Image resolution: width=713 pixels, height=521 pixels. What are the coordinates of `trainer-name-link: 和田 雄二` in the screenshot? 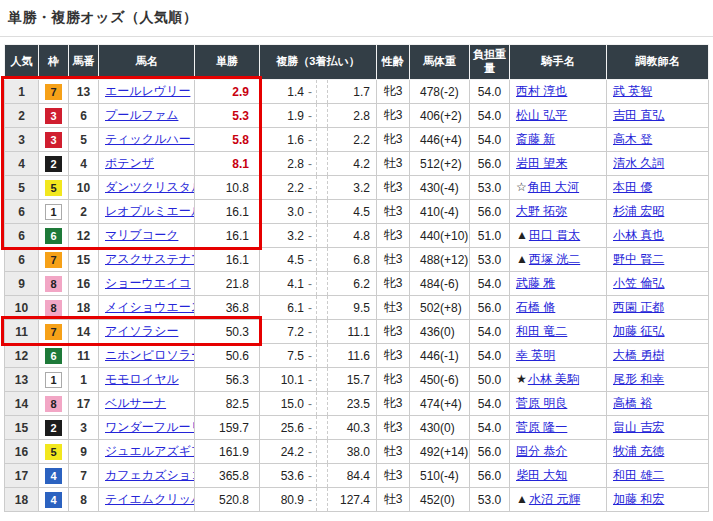 It's located at (638, 475).